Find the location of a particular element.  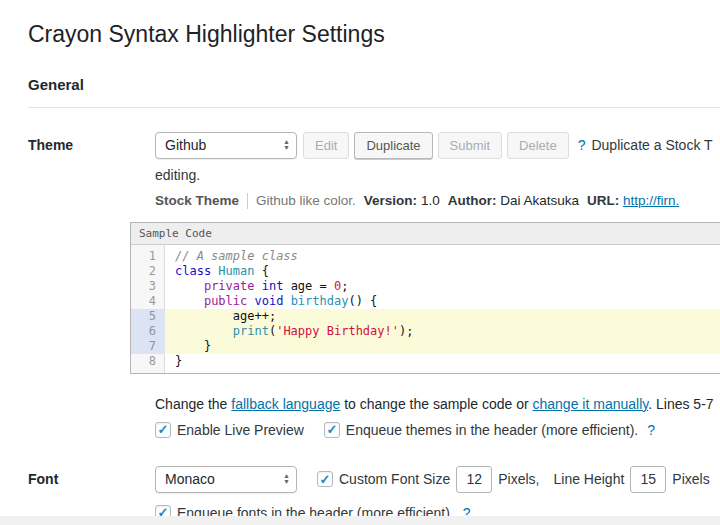

vertical-divider is located at coordinates (248, 201).